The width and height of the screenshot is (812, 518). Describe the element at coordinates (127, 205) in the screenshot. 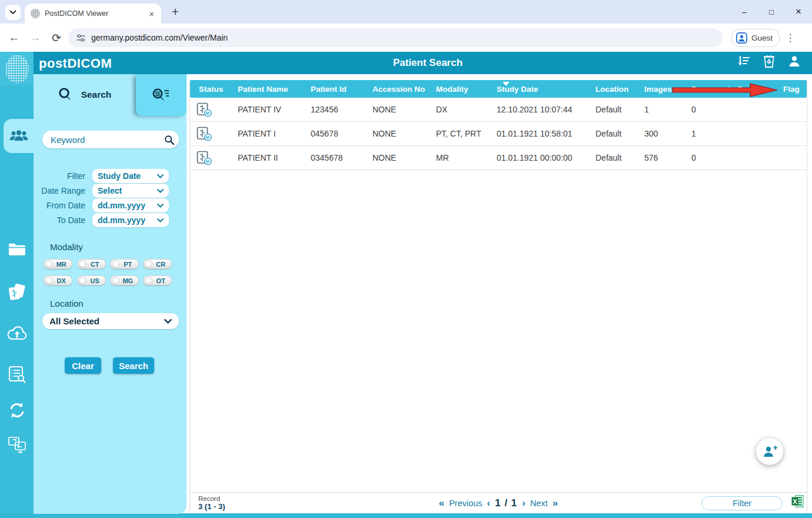

I see `from-date-value: dd.mm.yyyy` at that location.